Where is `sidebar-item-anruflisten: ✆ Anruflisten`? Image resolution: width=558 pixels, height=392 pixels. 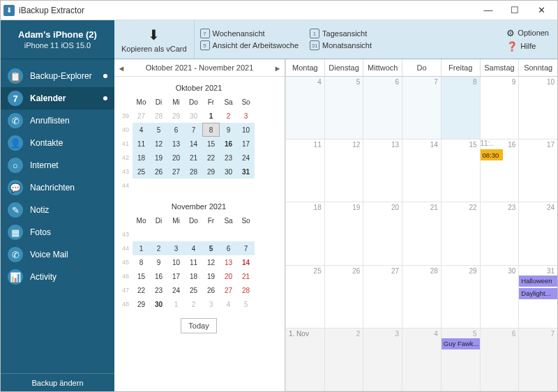 sidebar-item-anruflisten: ✆ Anruflisten is located at coordinates (57, 121).